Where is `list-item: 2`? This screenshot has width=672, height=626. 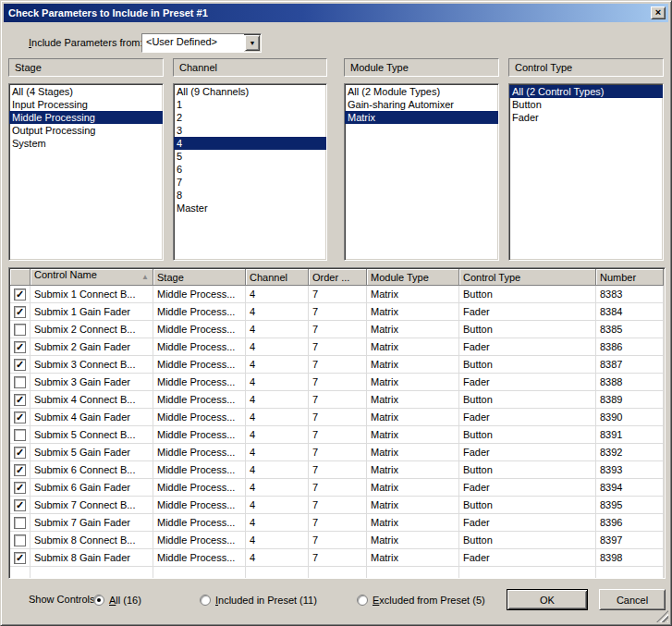 list-item: 2 is located at coordinates (250, 117).